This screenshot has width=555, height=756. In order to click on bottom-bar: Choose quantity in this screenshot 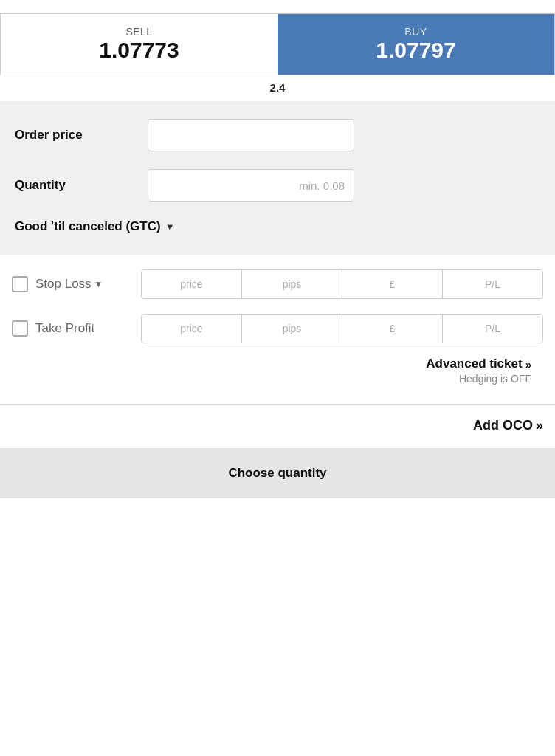, I will do `click(278, 473)`.